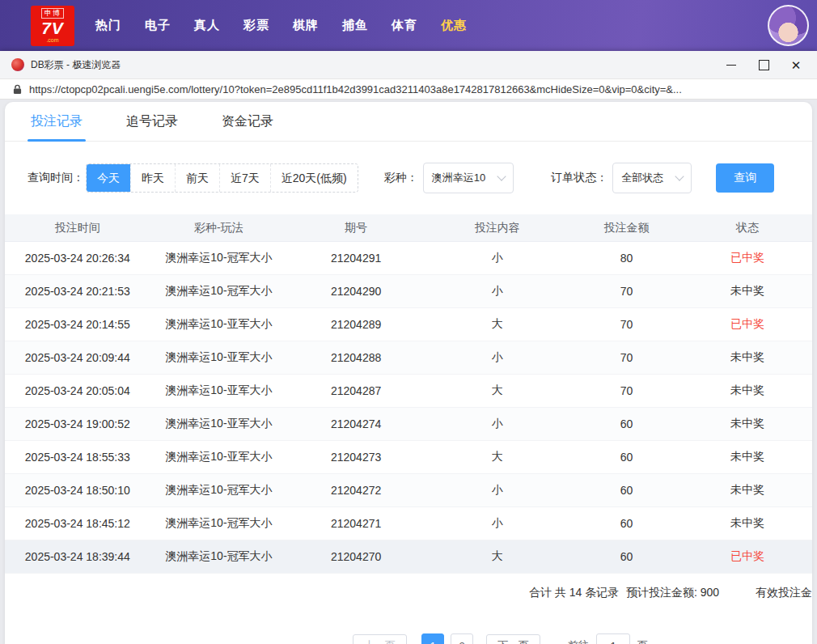  What do you see at coordinates (408, 592) in the screenshot?
I see `summary-bar: 合计 共 14 条记录 预计投注金额: 900 有效投注金额: 900` at bounding box center [408, 592].